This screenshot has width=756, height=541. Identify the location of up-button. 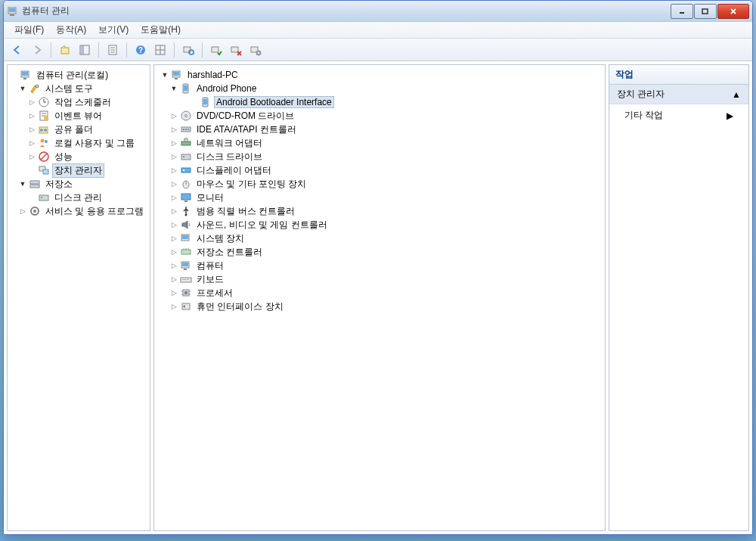
(65, 50).